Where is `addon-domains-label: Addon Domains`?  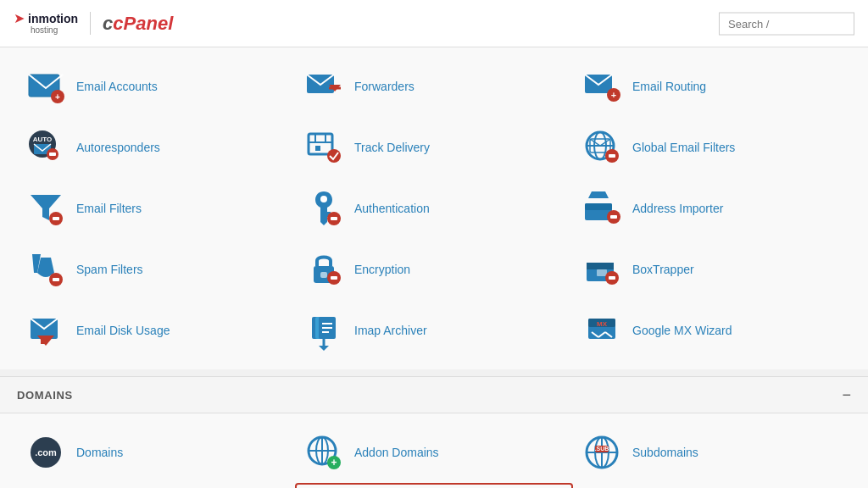 addon-domains-label: Addon Domains is located at coordinates (397, 452).